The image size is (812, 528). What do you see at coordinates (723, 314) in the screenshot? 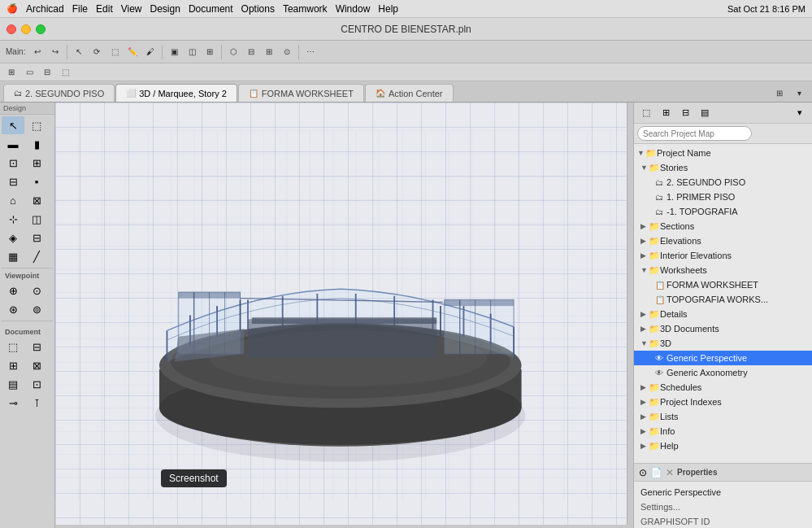
I see `tree-details: ▶ 📁 Details` at bounding box center [723, 314].